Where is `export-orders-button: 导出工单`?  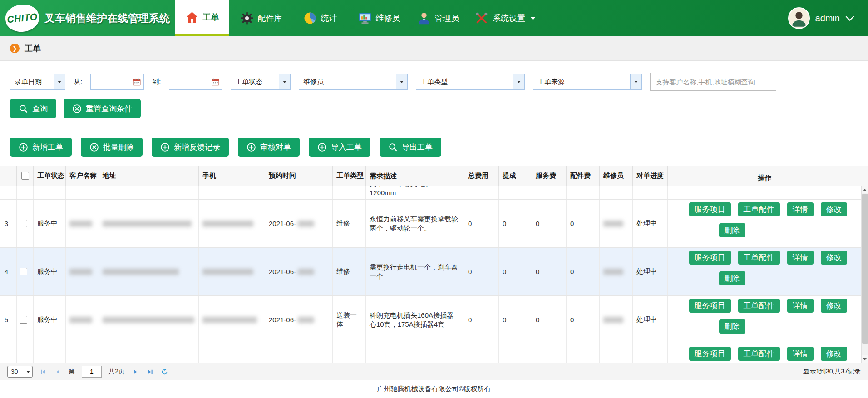 export-orders-button: 导出工单 is located at coordinates (410, 147).